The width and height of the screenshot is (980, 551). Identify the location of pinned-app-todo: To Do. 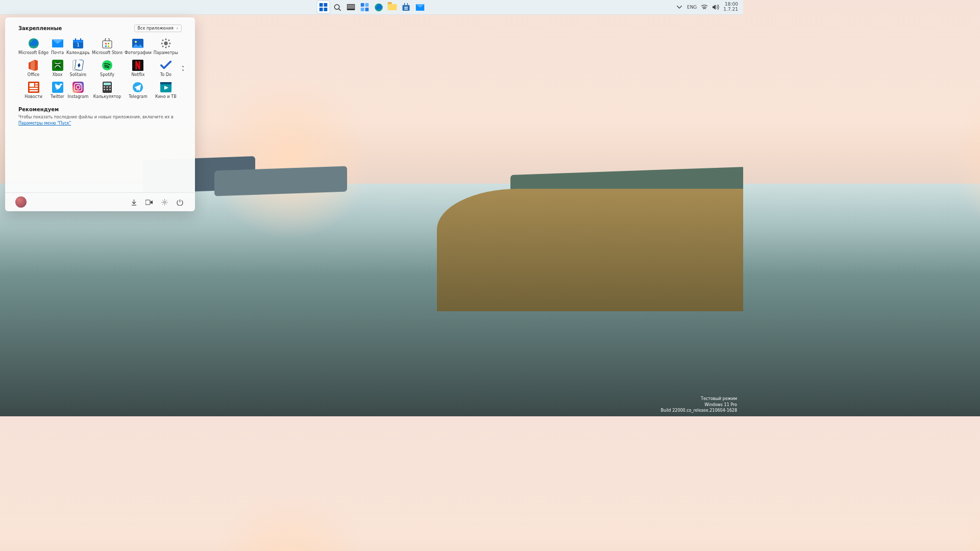
(166, 68).